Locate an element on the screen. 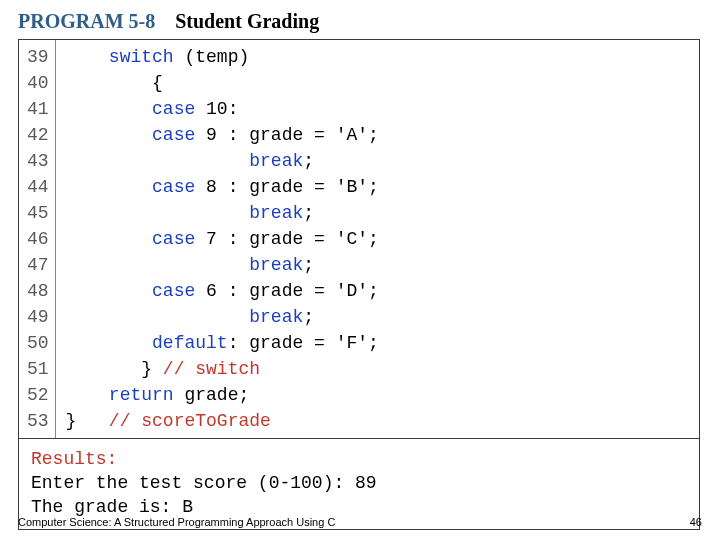 This screenshot has width=720, height=540. code-line: switch (temp) is located at coordinates (222, 57).